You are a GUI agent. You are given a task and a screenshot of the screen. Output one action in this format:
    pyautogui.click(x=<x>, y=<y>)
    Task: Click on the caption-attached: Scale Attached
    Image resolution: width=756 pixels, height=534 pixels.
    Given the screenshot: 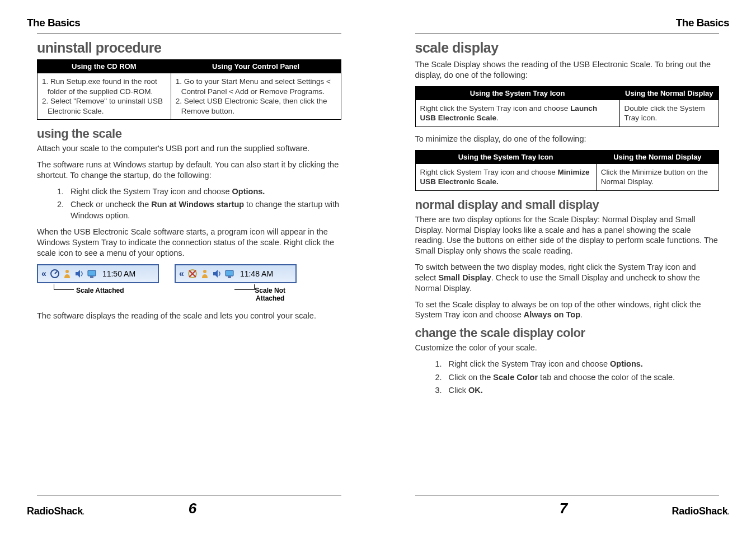 What is the action you would take?
    pyautogui.click(x=98, y=294)
    